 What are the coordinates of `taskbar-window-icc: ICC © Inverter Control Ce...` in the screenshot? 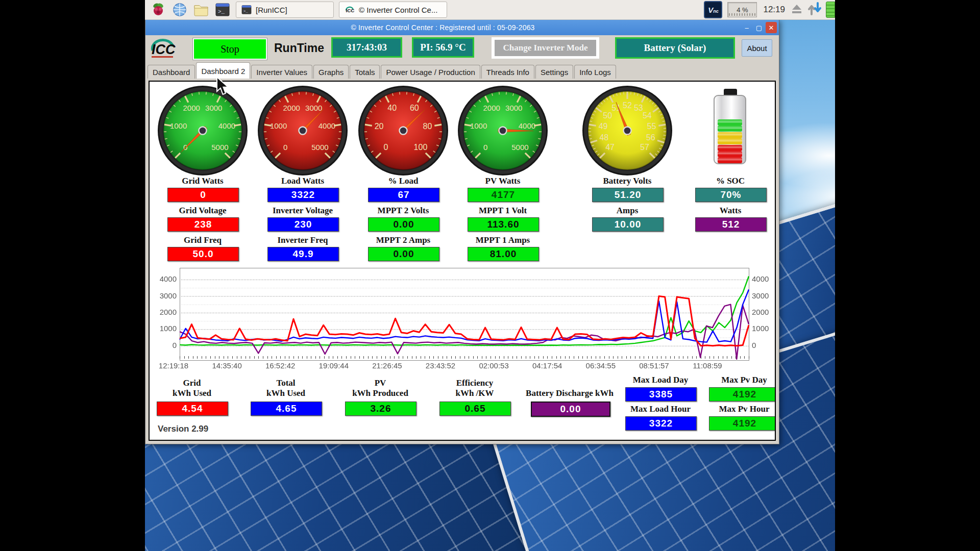 It's located at (393, 10).